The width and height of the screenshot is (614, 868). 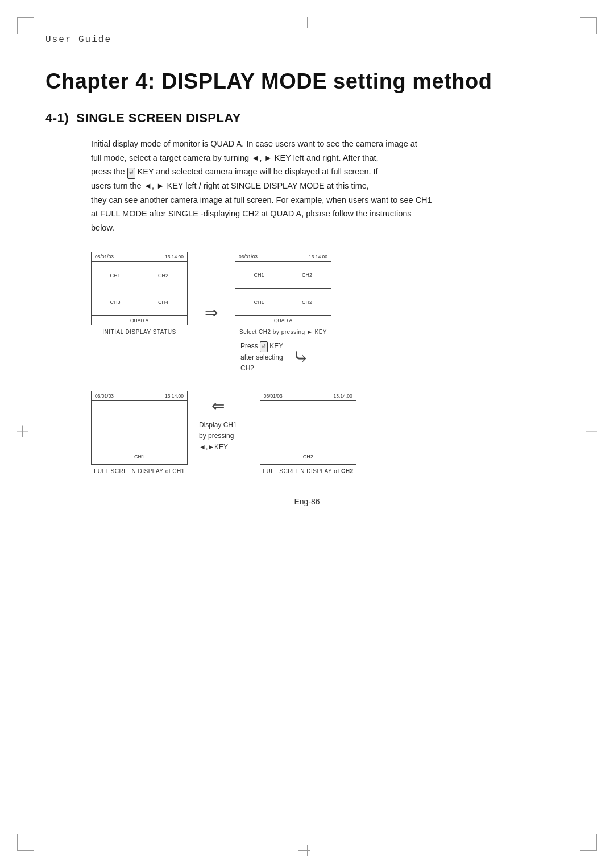 What do you see at coordinates (139, 433) in the screenshot?
I see `full-ch1-content: CH1` at bounding box center [139, 433].